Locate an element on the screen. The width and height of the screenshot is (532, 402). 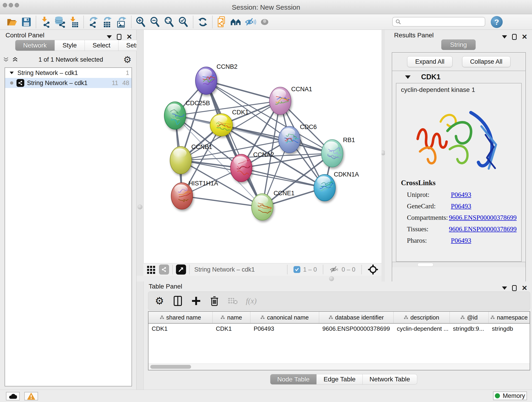
network-node-CCNB2: CCNB2 is located at coordinates (216, 79).